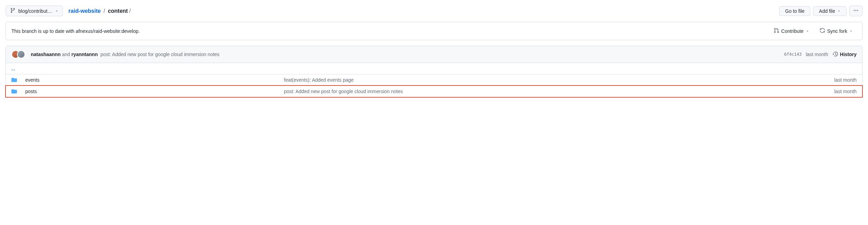 Image resolution: width=868 pixels, height=225 pixels. I want to click on file-row: eventsfeat(events): Added events pagelas…, so click(434, 80).